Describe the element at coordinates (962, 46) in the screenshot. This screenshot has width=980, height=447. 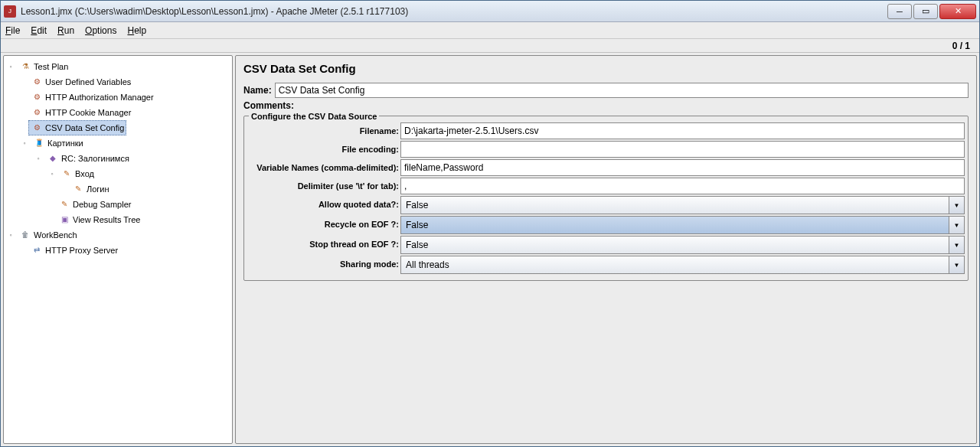
I see `thread-counter: 0 / 1` at that location.